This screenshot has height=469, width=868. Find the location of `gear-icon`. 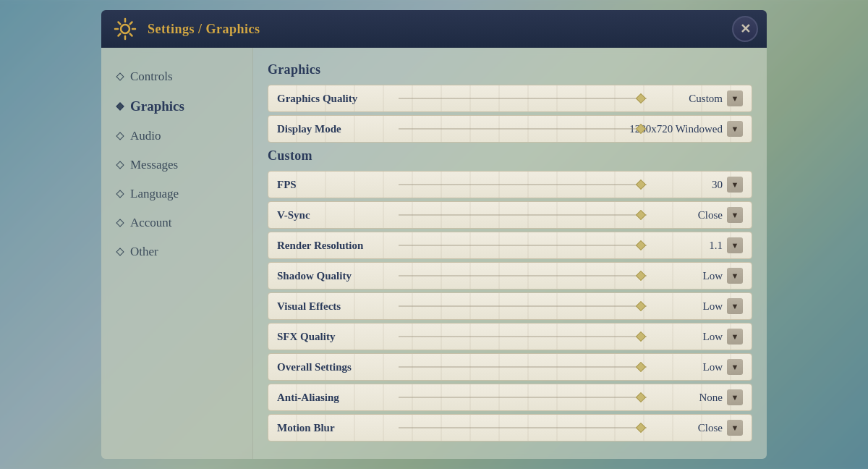

gear-icon is located at coordinates (125, 29).